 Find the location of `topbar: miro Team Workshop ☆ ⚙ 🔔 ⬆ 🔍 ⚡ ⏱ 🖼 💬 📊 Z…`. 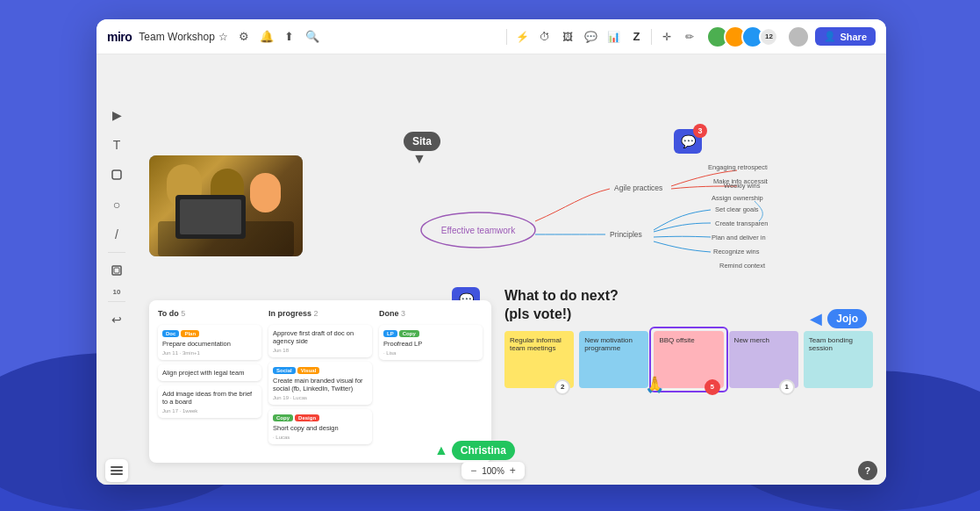

topbar: miro Team Workshop ☆ ⚙ 🔔 ⬆ 🔍 ⚡ ⏱ 🖼 💬 📊 Z… is located at coordinates (491, 37).